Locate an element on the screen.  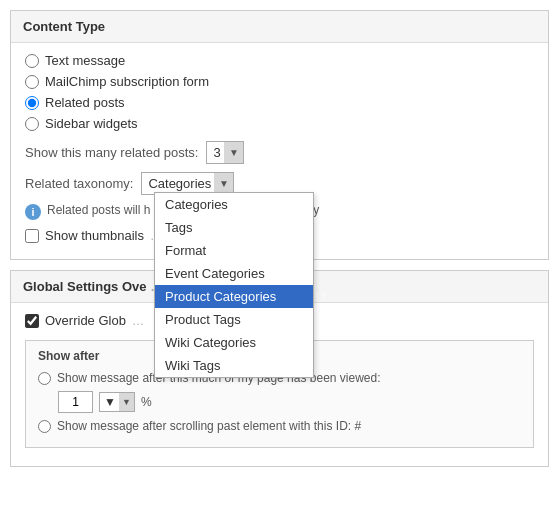
sidebar-widgets-label: Sidebar widgets is located at coordinates (92, 124).